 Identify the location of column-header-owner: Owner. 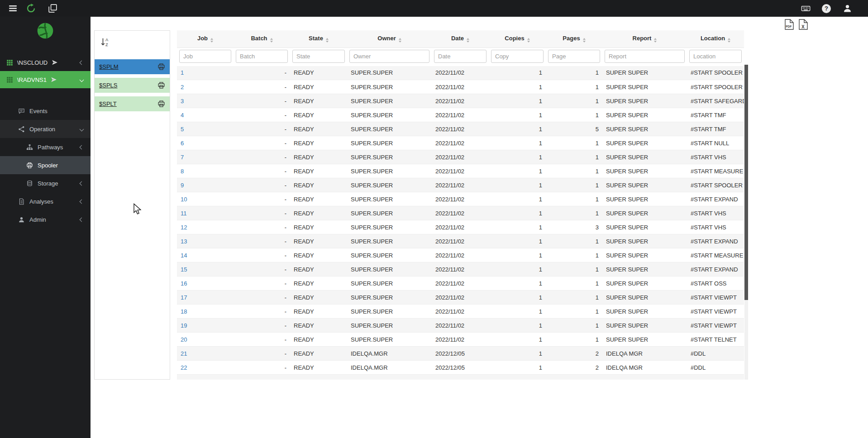
(389, 39).